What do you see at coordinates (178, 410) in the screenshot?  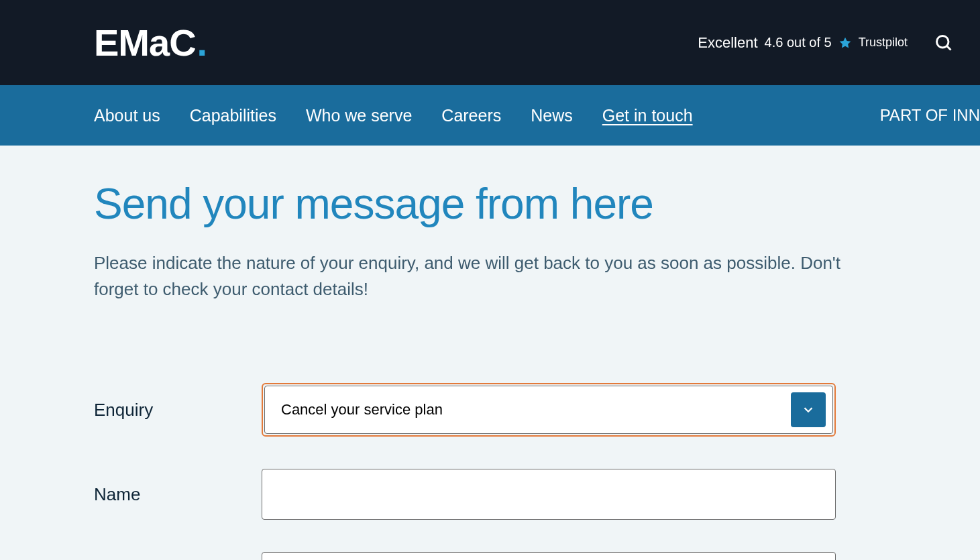 I see `enquiry-label: Enquiry` at bounding box center [178, 410].